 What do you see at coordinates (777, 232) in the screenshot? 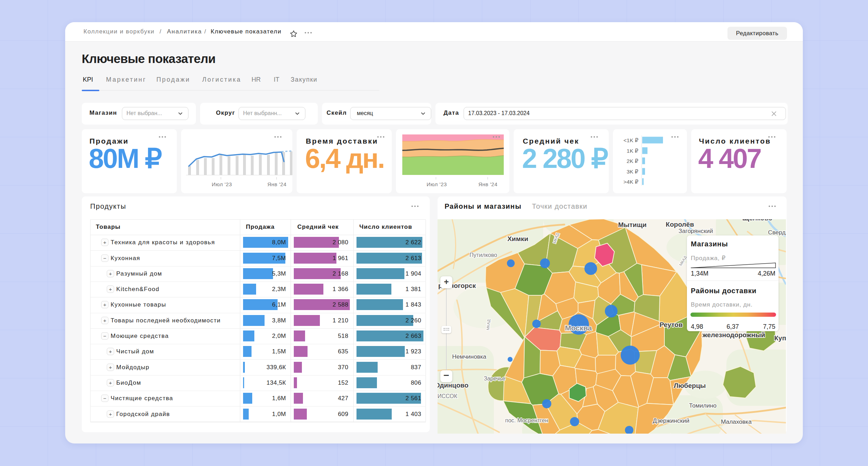
I see `svg-text: Свердл` at bounding box center [777, 232].